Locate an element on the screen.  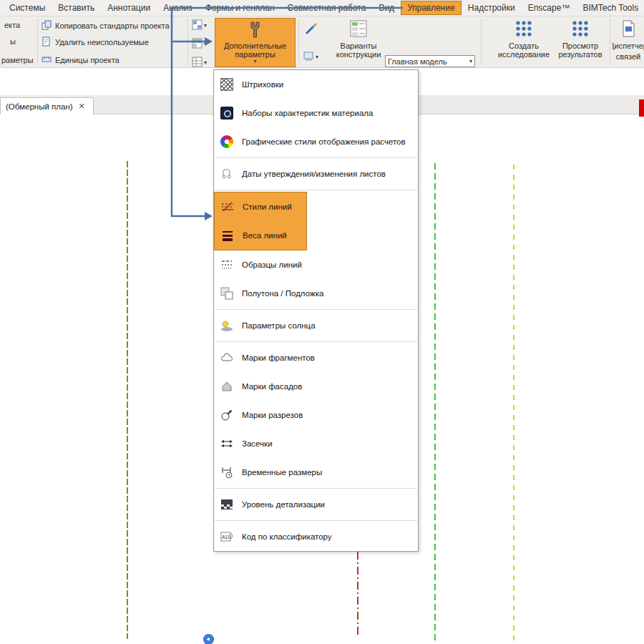
linked-file-icon is located at coordinates (628, 29).